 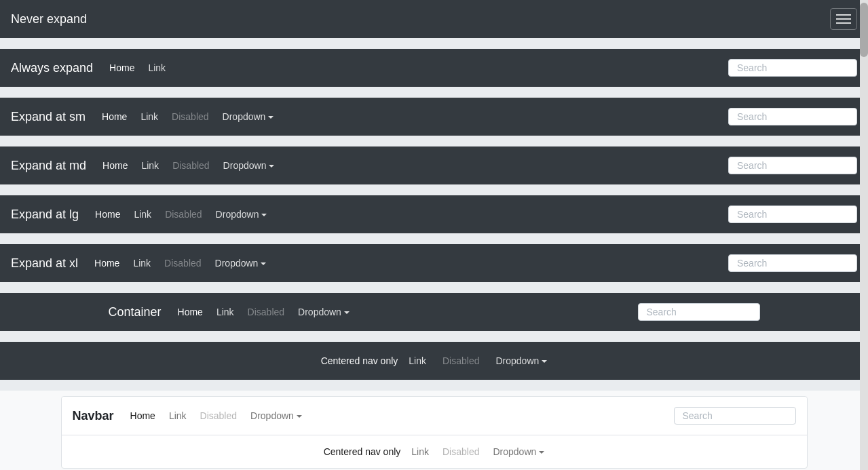 I want to click on centered-light-brand: Centered nav only, so click(x=362, y=452).